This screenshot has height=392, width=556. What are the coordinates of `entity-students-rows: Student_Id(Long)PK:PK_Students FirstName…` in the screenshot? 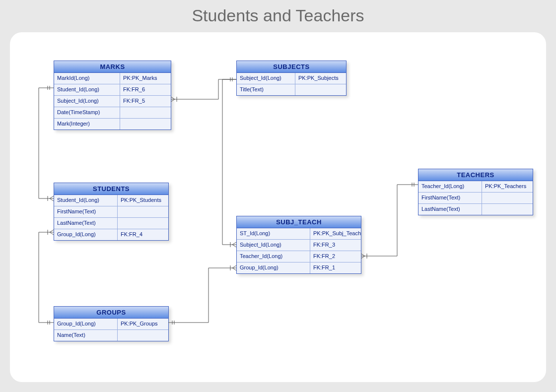 It's located at (111, 217).